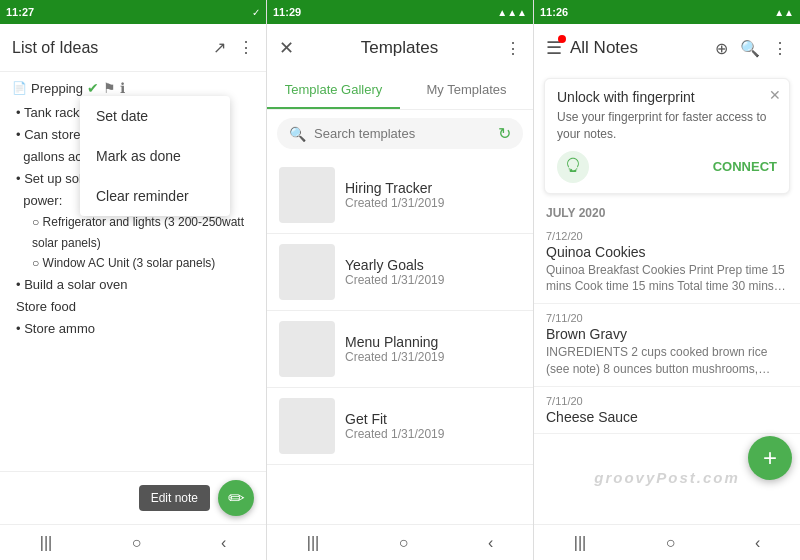  What do you see at coordinates (404, 543) in the screenshot?
I see `nav-home-icon-p2: ○` at bounding box center [404, 543].